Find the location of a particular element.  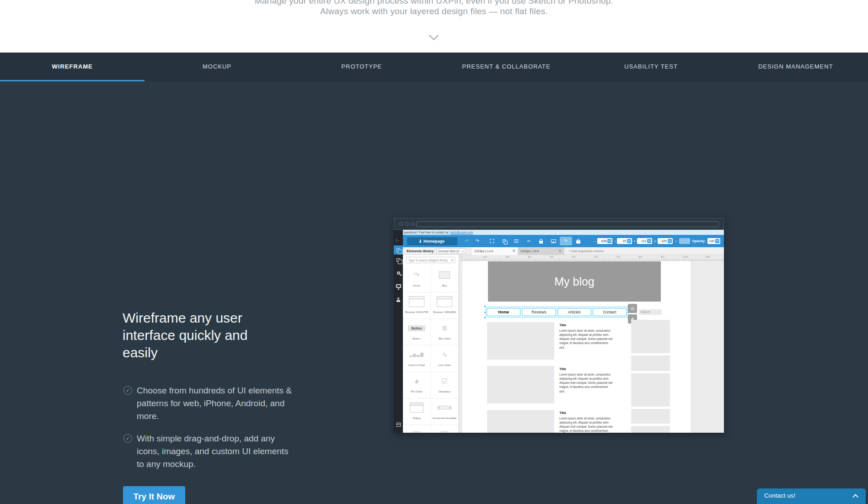

user-icon is located at coordinates (398, 300).